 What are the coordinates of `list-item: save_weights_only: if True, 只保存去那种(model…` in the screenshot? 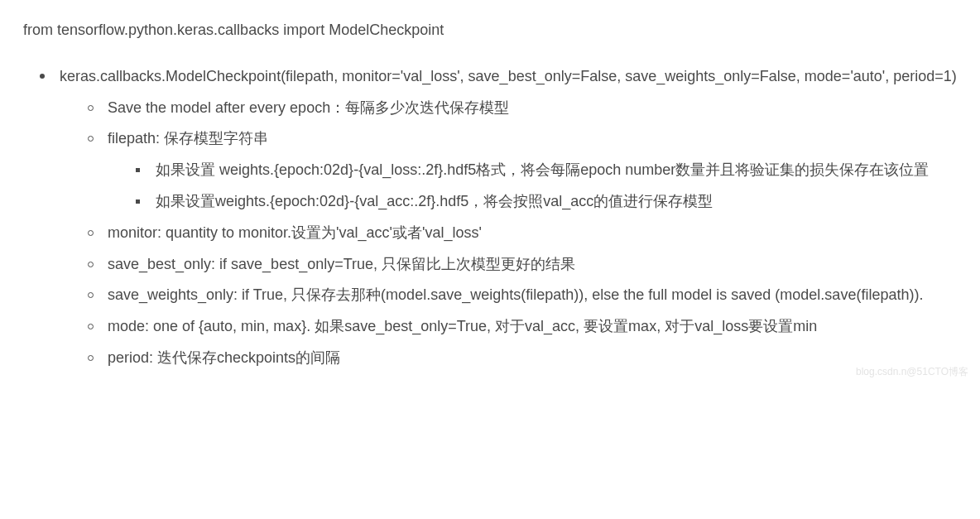 It's located at (529, 296).